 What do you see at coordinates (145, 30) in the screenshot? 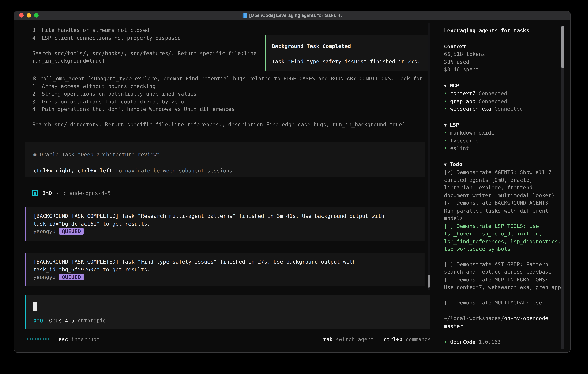
I see `scrollback-line: 3. File handles or streams not closed` at bounding box center [145, 30].